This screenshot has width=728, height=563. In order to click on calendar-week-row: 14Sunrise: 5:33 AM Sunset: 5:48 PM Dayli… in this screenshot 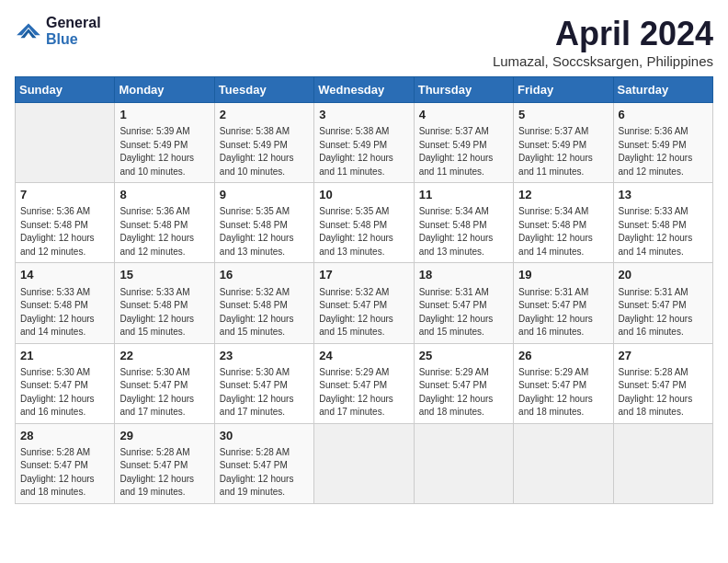, I will do `click(364, 304)`.